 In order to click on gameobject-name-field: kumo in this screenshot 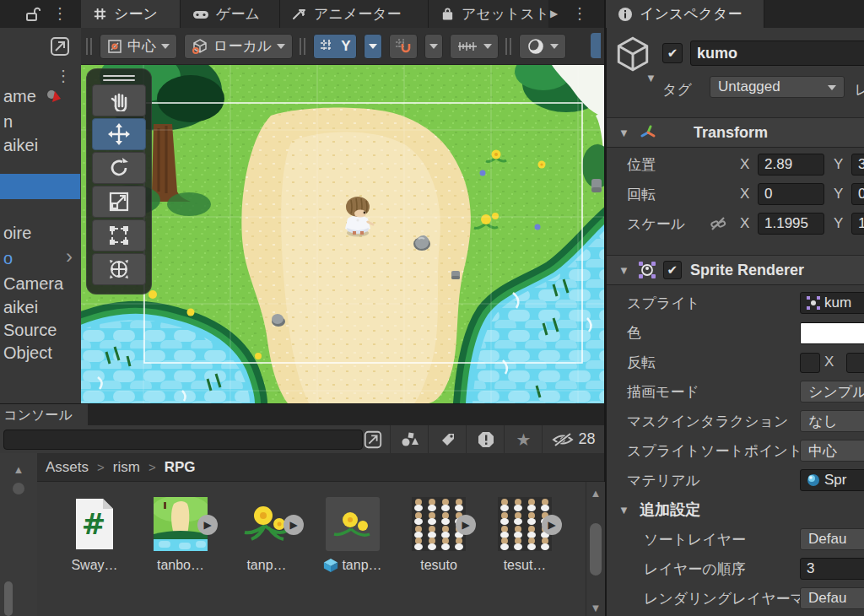, I will do `click(777, 53)`.